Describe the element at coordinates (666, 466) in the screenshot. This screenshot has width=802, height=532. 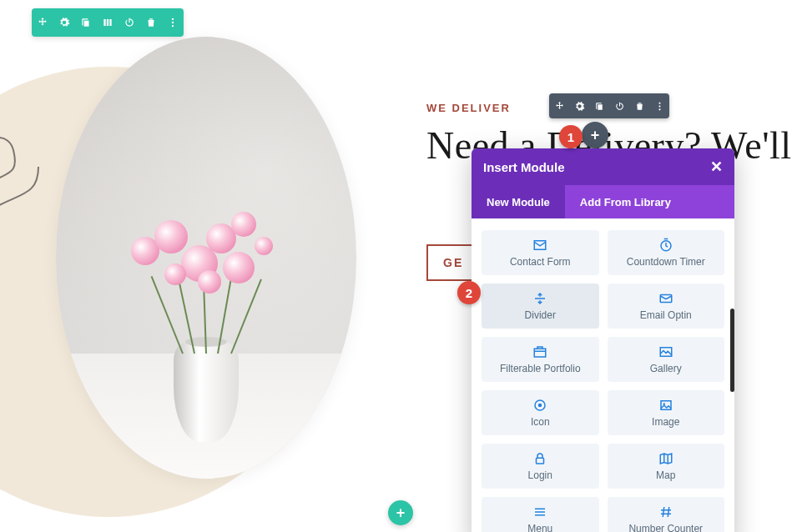
I see `module-tile-map: Map` at that location.